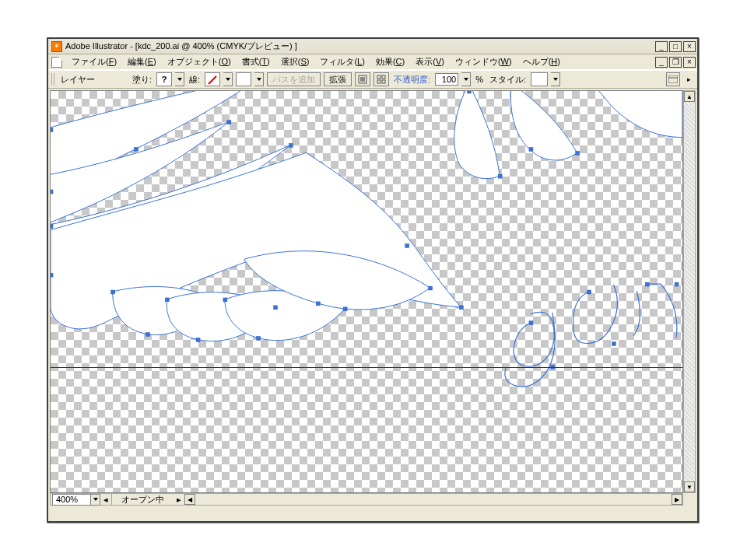 The image size is (747, 560). What do you see at coordinates (94, 62) in the screenshot?
I see `menu-file: ファイル(F)` at bounding box center [94, 62].